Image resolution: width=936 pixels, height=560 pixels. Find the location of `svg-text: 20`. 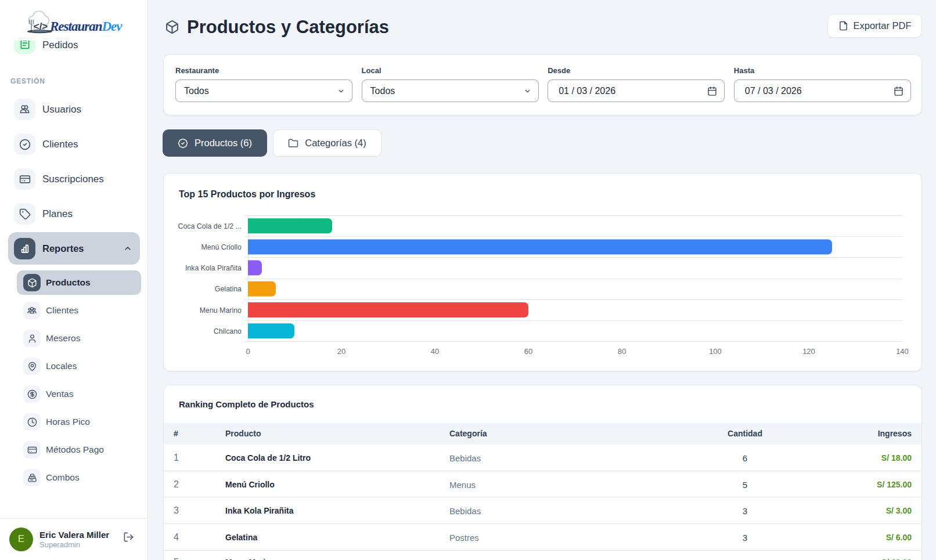

svg-text: 20 is located at coordinates (341, 352).